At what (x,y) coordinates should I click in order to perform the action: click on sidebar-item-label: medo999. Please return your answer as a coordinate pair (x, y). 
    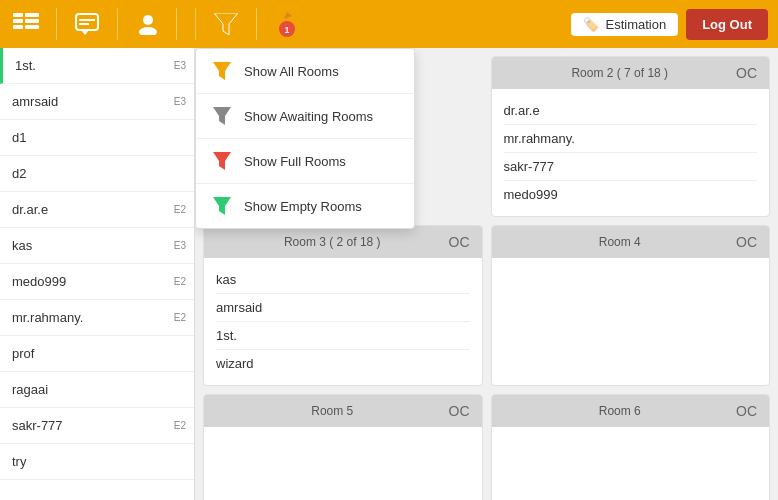
    Looking at the image, I should click on (39, 282).